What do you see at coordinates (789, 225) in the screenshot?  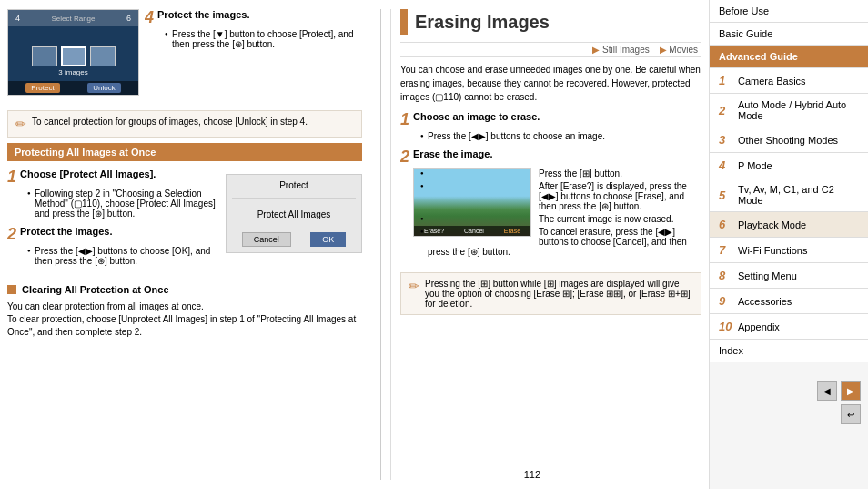 I see `sidebar-item-6: 6 Playback Mode` at bounding box center [789, 225].